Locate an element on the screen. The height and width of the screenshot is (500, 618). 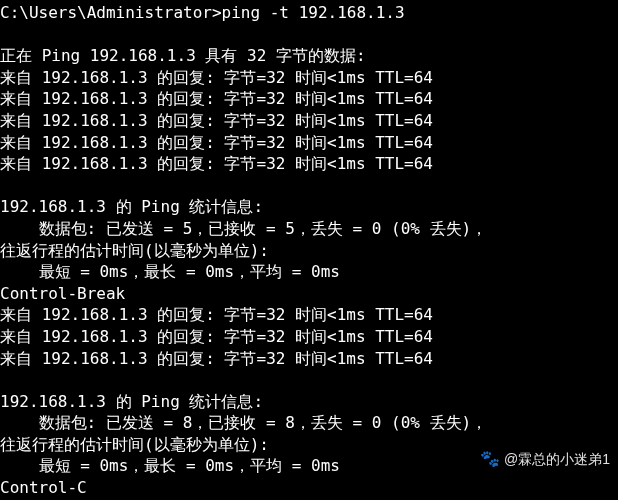
prompt-path: C:\Users\Administrator> is located at coordinates (111, 12).